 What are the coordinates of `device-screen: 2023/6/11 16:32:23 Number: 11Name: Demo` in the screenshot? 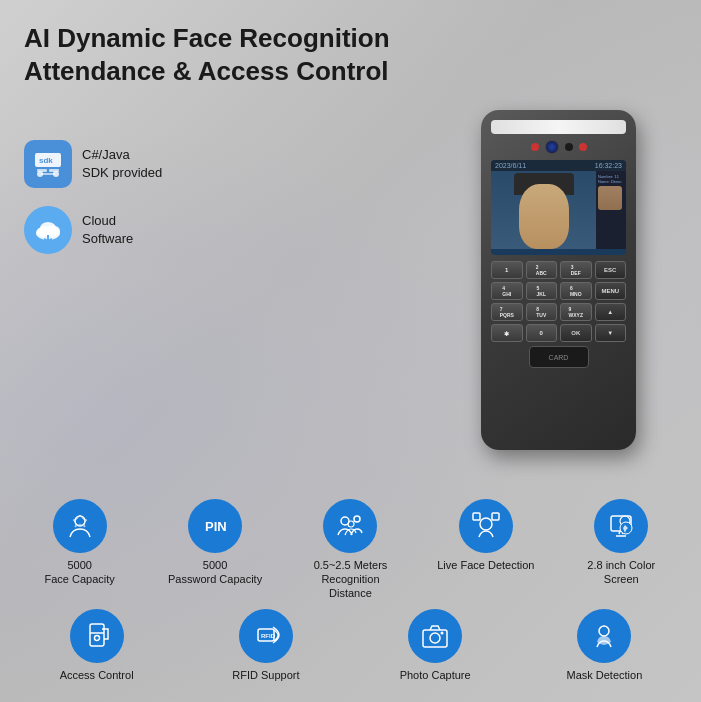 It's located at (558, 208).